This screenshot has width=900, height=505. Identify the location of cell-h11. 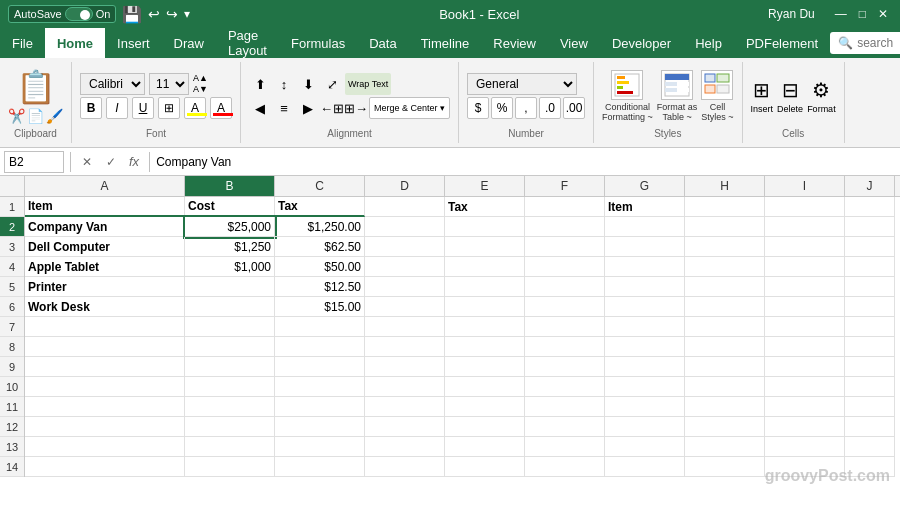
(725, 407).